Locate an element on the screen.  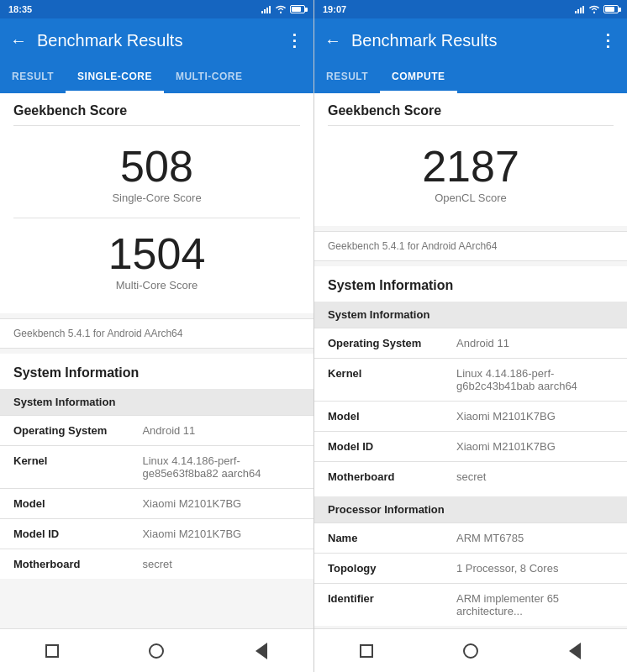
nav-home-right is located at coordinates (471, 651).